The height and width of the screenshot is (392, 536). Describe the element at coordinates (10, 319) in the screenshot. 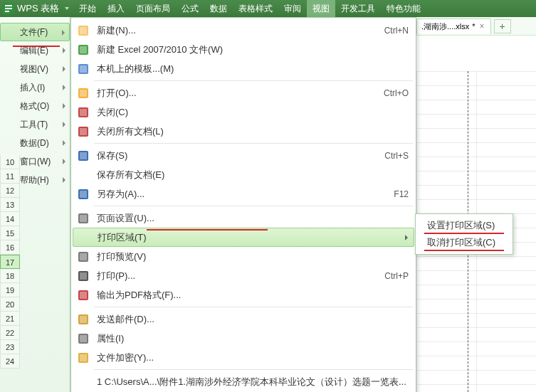

I see `row-header: 21` at that location.